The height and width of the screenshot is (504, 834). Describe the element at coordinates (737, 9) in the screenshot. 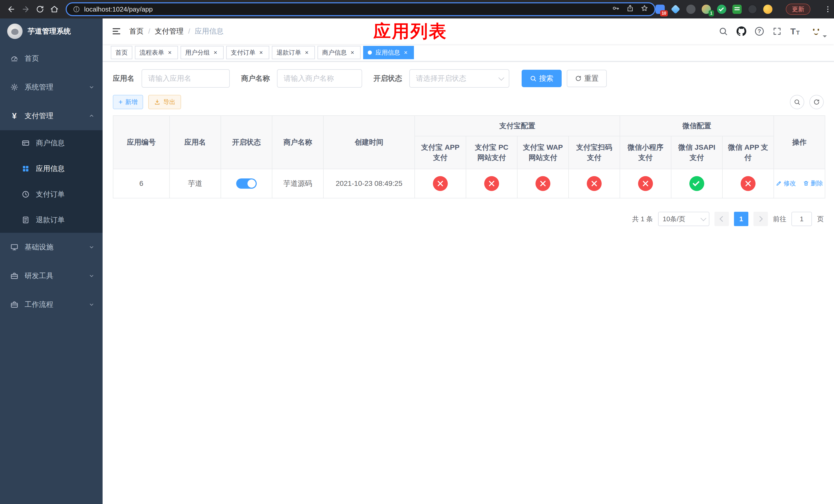

I see `extension-icon-book` at that location.